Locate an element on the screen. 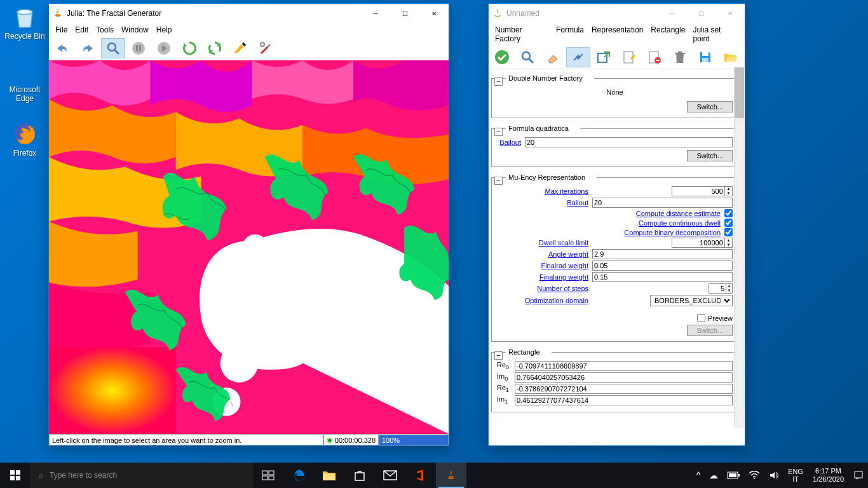  apply-button is located at coordinates (502, 57).